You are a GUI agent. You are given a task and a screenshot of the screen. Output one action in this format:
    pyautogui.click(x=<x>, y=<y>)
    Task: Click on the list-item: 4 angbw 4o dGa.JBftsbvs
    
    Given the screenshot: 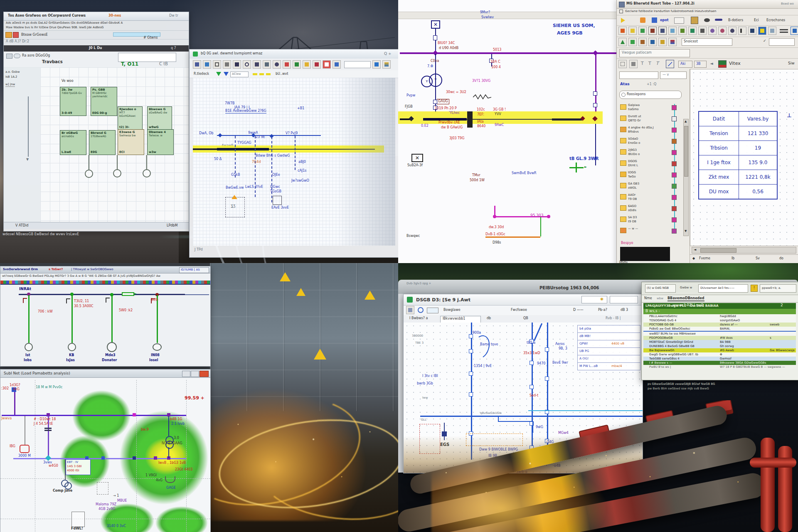 What is the action you would take?
    pyautogui.click(x=653, y=131)
    